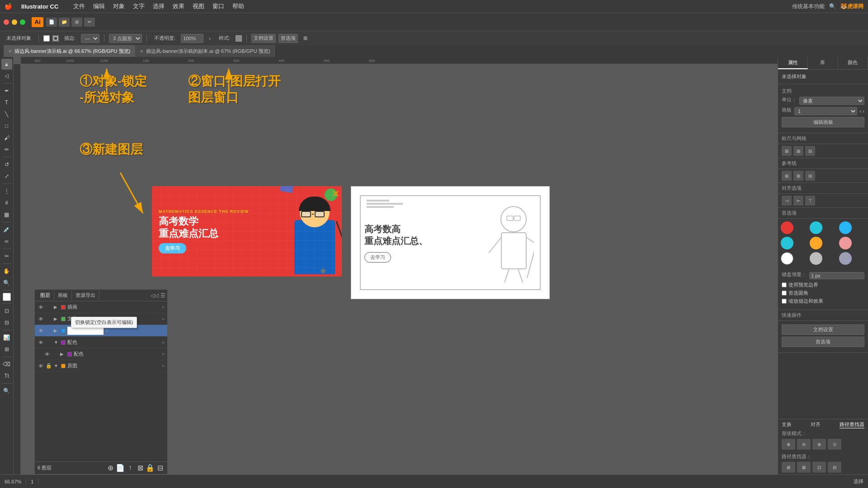  I want to click on color-lavender, so click(845, 258).